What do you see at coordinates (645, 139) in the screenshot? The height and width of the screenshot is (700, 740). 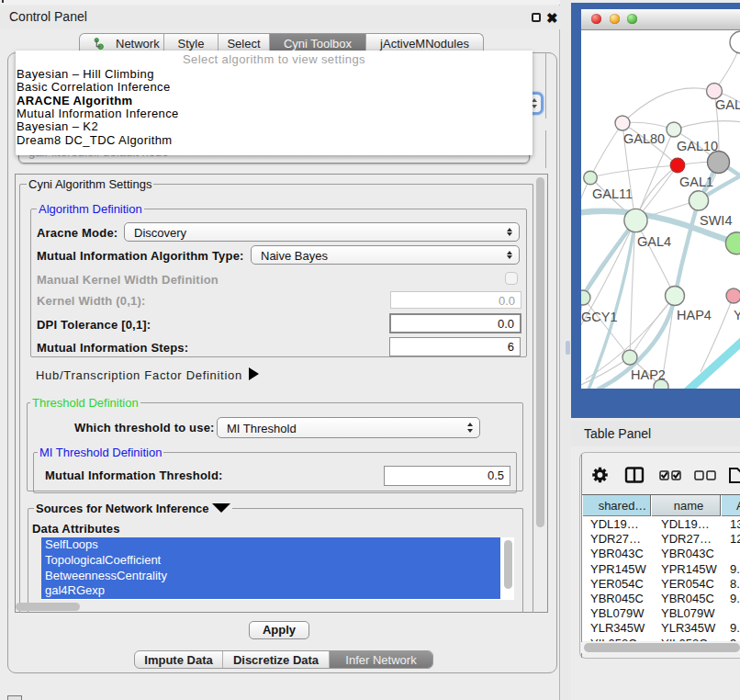 I see `svg-text: GAL80` at bounding box center [645, 139].